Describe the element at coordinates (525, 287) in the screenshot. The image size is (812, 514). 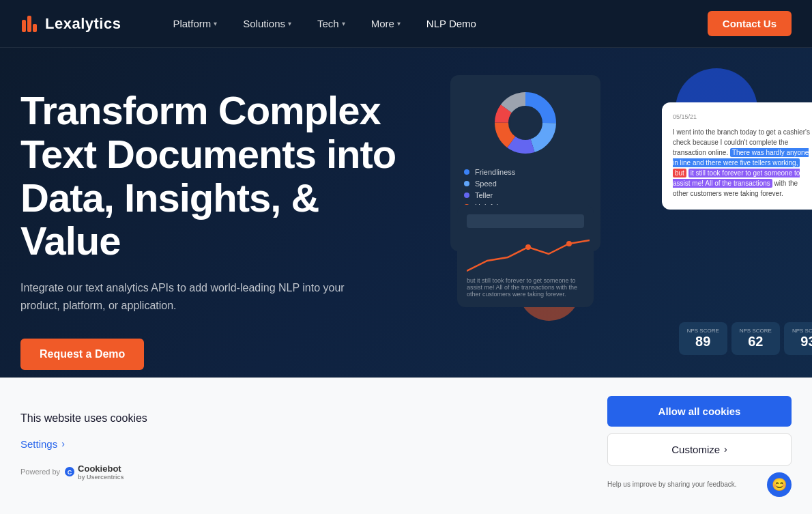
I see `sparkline-label: but it still took forever to get someone…` at that location.